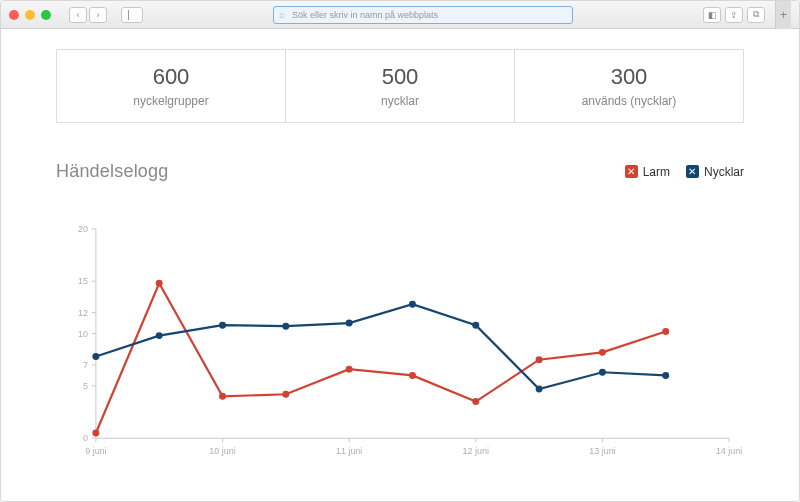 Image resolution: width=800 pixels, height=502 pixels. Describe the element at coordinates (78, 15) in the screenshot. I see `back-button: ‹` at that location.